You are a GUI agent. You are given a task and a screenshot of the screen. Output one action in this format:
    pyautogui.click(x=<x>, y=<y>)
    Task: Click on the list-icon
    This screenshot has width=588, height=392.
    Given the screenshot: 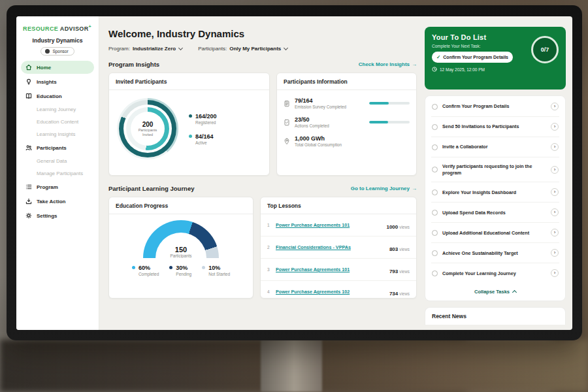 What is the action you would take?
    pyautogui.click(x=29, y=187)
    